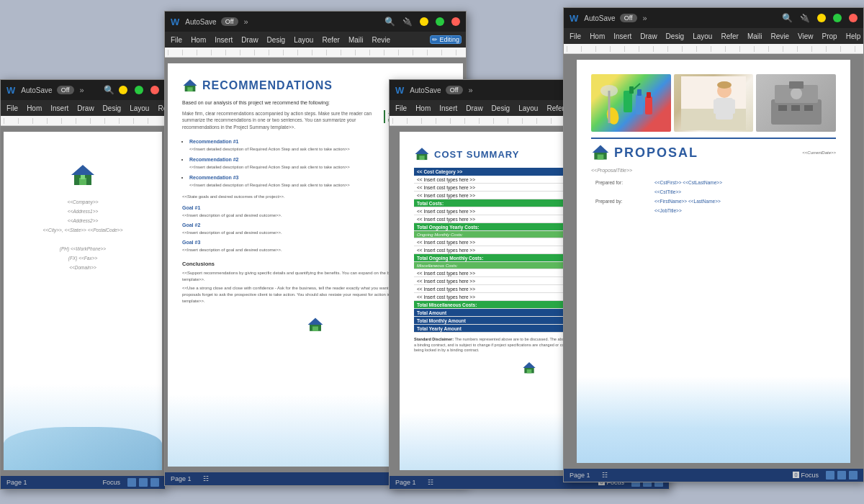 The height and width of the screenshot is (504, 864). What do you see at coordinates (249, 40) in the screenshot?
I see `menu-draw-2: Draw` at bounding box center [249, 40].